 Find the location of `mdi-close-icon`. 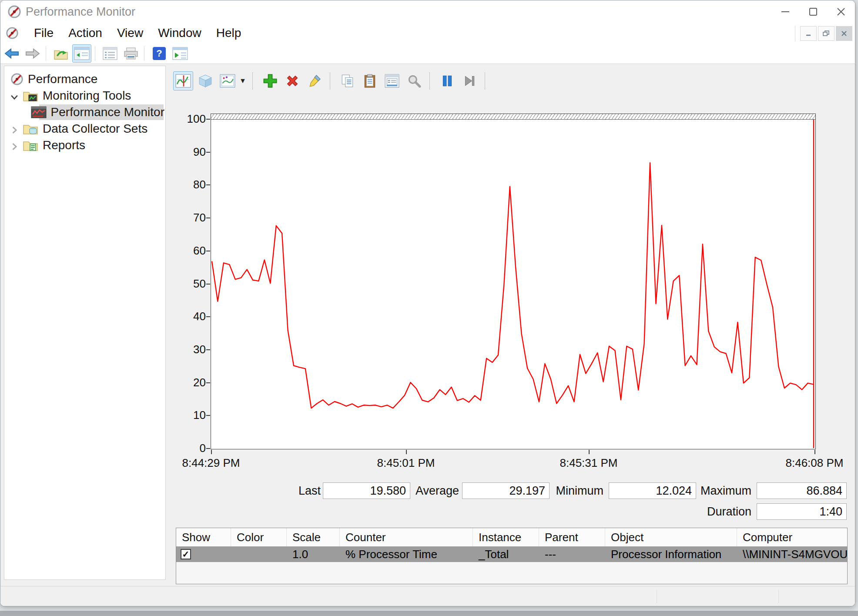

mdi-close-icon is located at coordinates (844, 33).